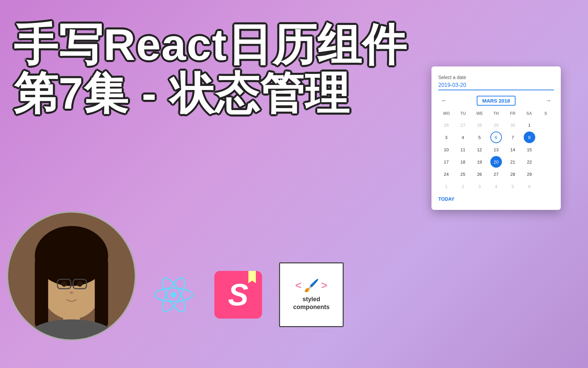 The width and height of the screenshot is (588, 368). Describe the element at coordinates (463, 150) in the screenshot. I see `cal-day: 11` at that location.